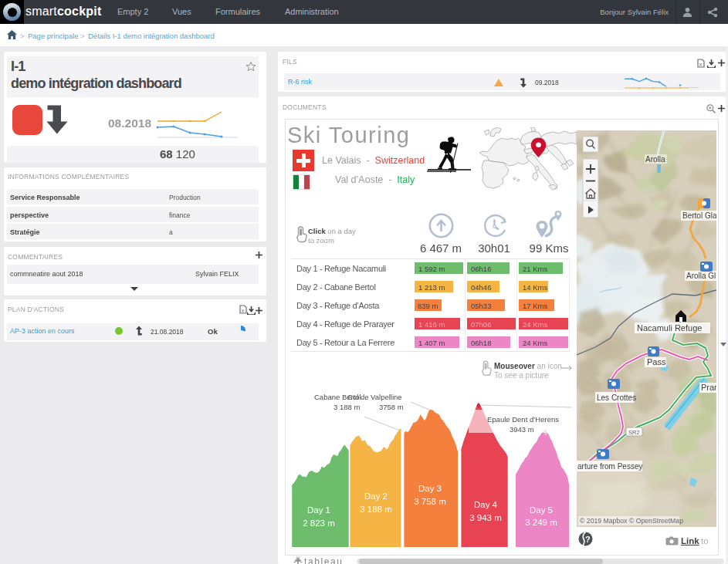 The image size is (728, 564). I want to click on svg-text: Day 3, so click(430, 488).